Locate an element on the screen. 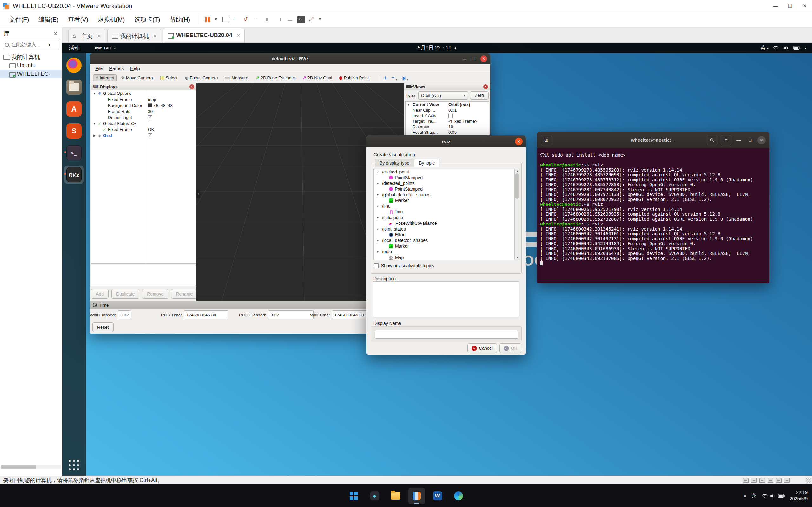 This screenshot has height=507, width=812. displays-tree-row: ▼ Global Status: Ok ✓ is located at coordinates (144, 123).